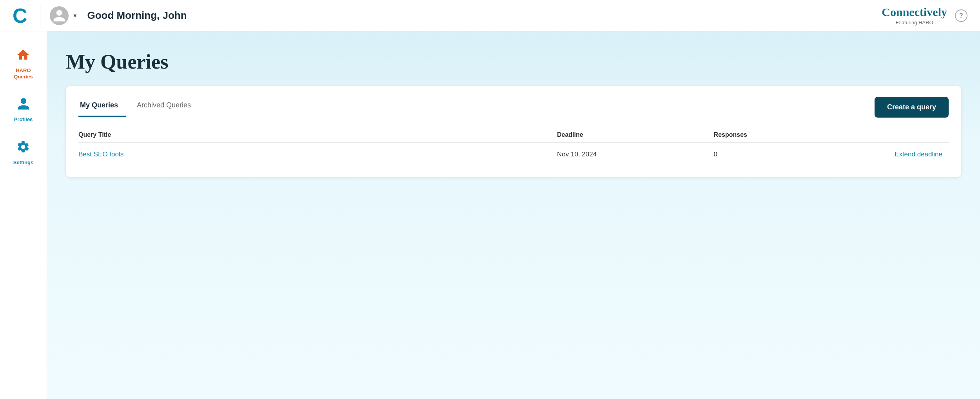  Describe the element at coordinates (635, 154) in the screenshot. I see `query-deadline-cell: Nov 10, 2024` at that location.